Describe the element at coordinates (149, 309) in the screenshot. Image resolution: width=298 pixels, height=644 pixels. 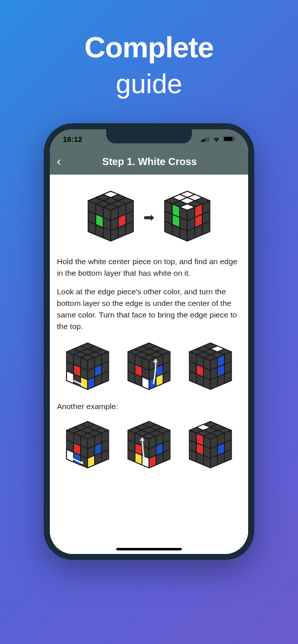
I see `paragraph-2: Look at the edge piece's other color, an…` at that location.